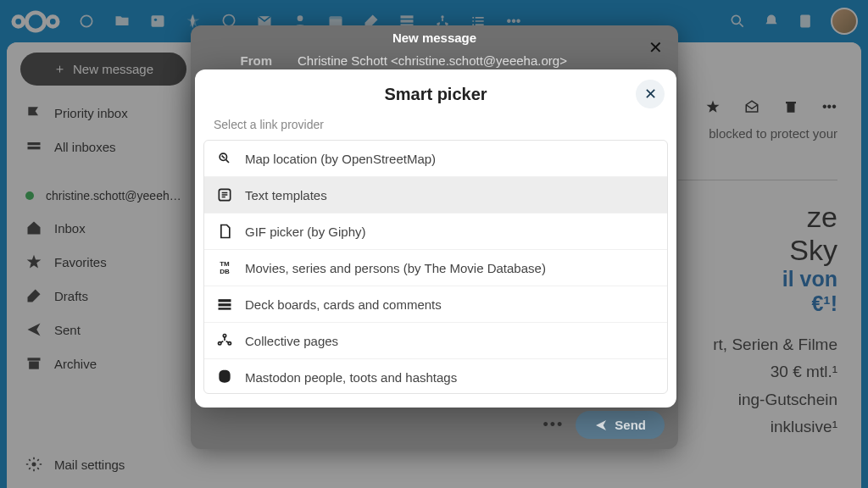 Image resolution: width=868 pixels, height=488 pixels. I want to click on compose-more-icon: •••, so click(553, 425).